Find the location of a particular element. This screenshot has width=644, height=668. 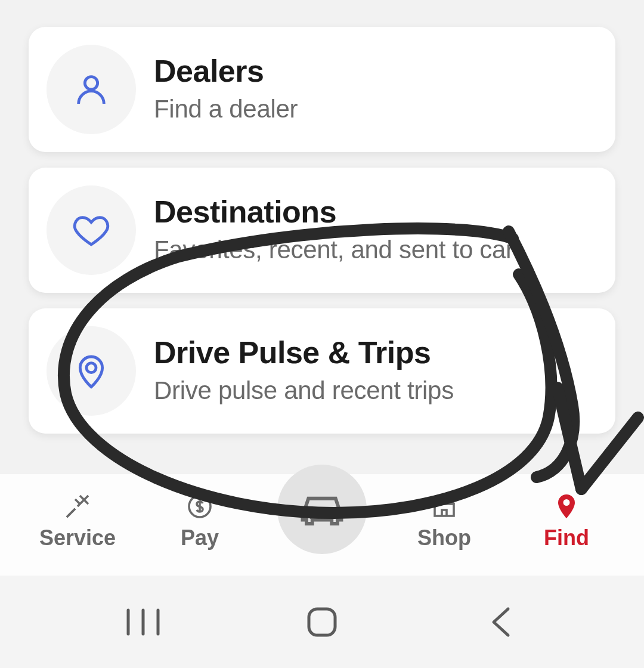

card-title: Dealers is located at coordinates (378, 72).